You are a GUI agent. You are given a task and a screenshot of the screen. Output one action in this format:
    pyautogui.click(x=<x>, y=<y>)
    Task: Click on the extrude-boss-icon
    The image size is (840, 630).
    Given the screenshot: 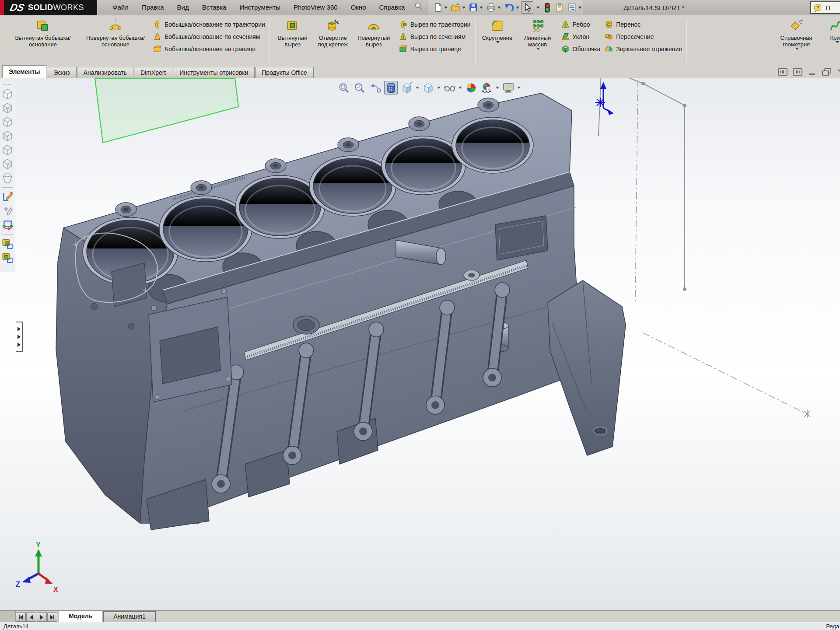 What is the action you would take?
    pyautogui.click(x=7, y=244)
    